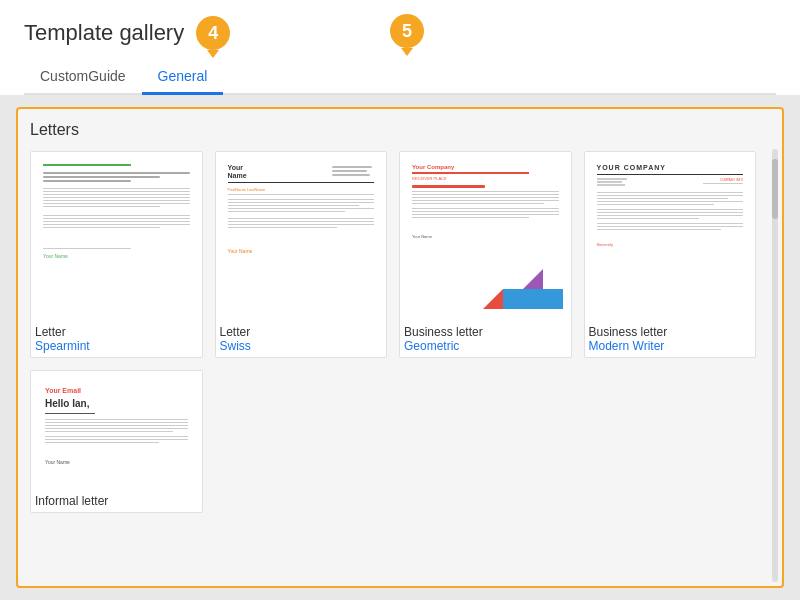 This screenshot has width=800, height=600. I want to click on template-card-spearmint: Your Name Letter Spearmint, so click(116, 254).